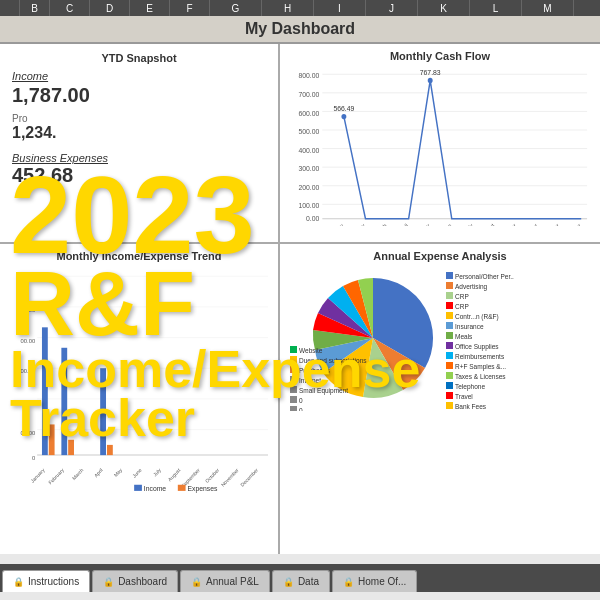 This screenshot has height=600, width=600. Describe the element at coordinates (464, 336) in the screenshot. I see `svg-text: Meals` at that location.